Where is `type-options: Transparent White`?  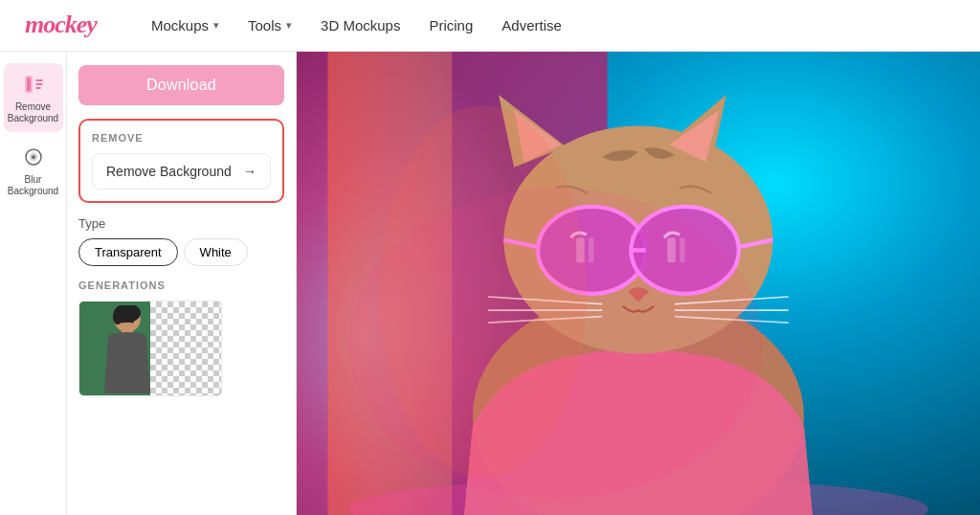
type-options: Transparent White is located at coordinates (182, 253).